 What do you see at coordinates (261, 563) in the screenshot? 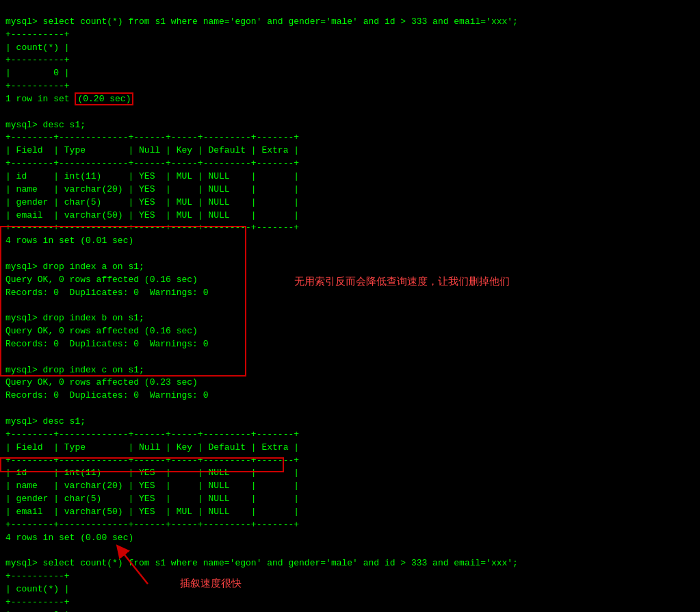
I see `line-37: mysql> select count(*) from s1 where nam…` at bounding box center [261, 563].